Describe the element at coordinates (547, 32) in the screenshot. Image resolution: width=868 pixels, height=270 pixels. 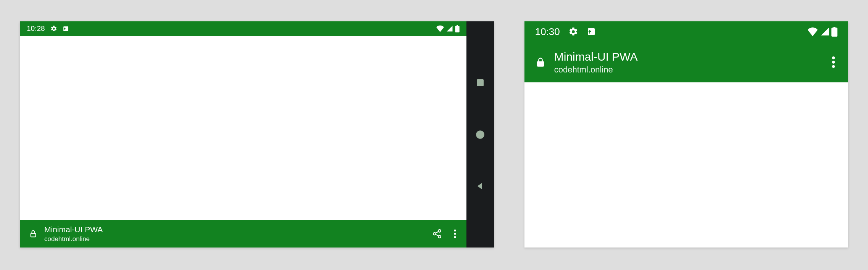
I see `status-time: 10:30` at that location.